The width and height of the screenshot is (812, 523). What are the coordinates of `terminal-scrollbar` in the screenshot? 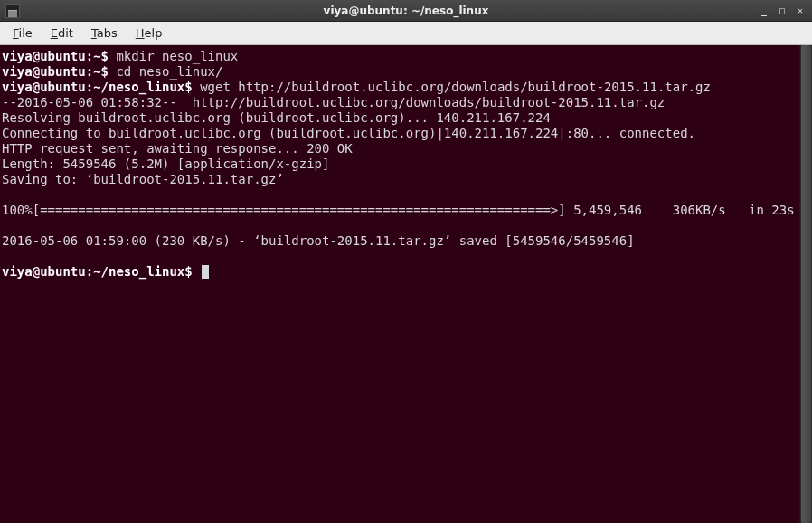 It's located at (806, 284).